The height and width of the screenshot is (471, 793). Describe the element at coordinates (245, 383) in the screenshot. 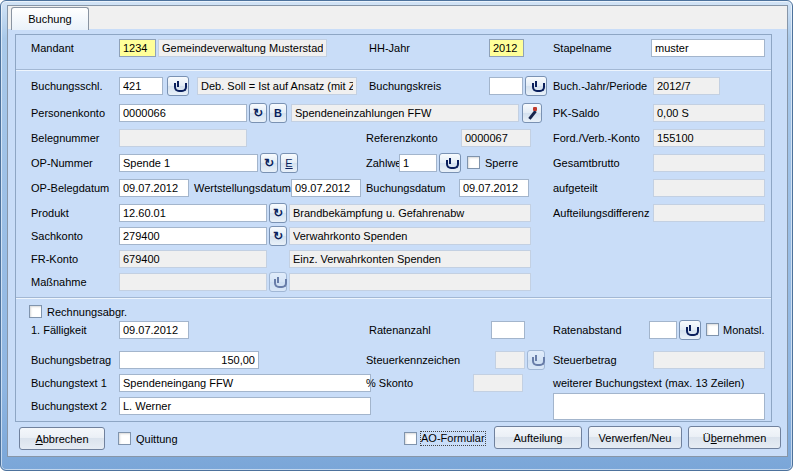

I see `buchungstext1-input` at that location.